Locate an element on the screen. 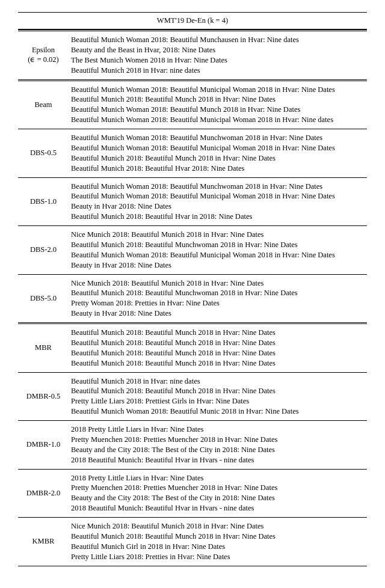  table-row: Epsilon(ϵ = 0.02)Beautiful Munich Woman … is located at coordinates (192, 55).